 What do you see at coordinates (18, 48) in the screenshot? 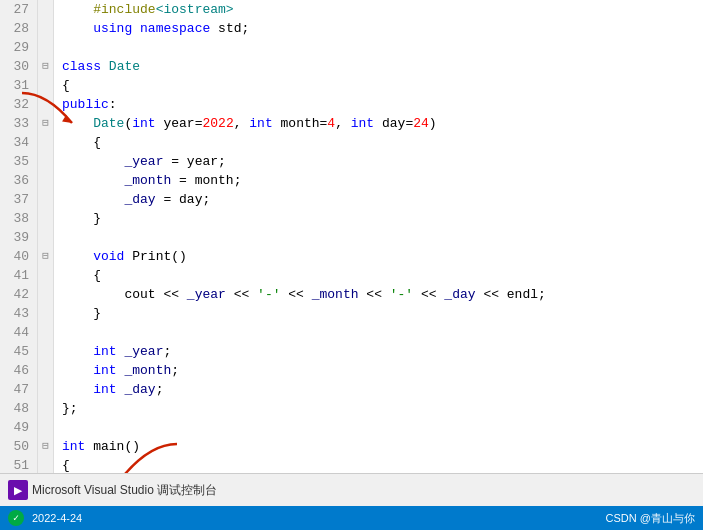
I see `line-number: 29` at bounding box center [18, 48].